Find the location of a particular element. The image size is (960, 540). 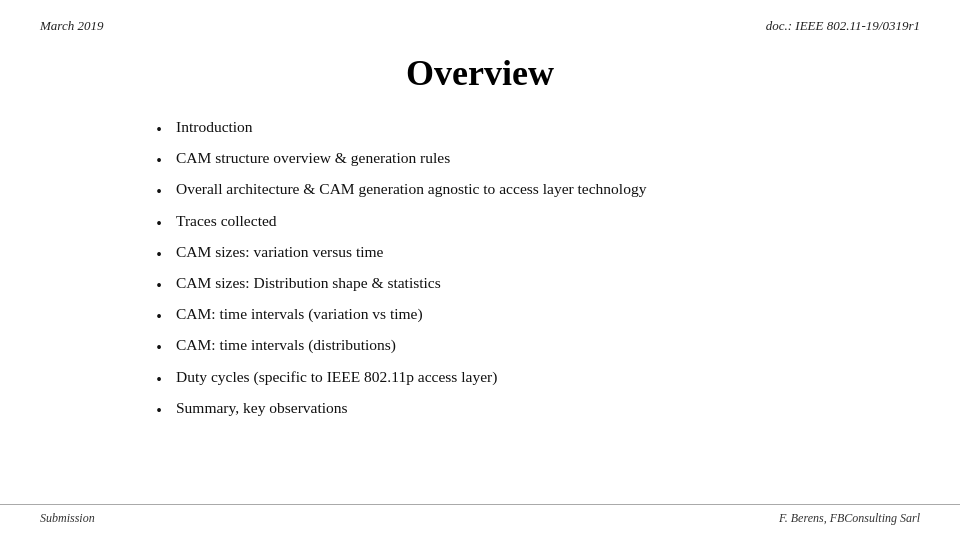

list-item: •Duty cycles (specific to IEEE 802.11p a… is located at coordinates (525, 378).